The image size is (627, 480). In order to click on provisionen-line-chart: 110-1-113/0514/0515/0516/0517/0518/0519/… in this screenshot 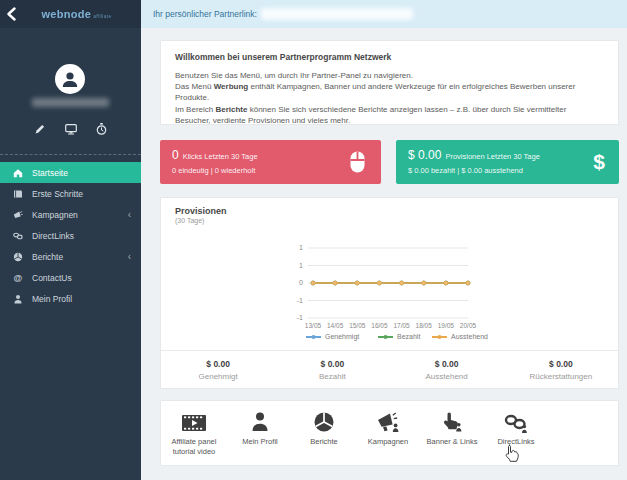, I will do `click(401, 295)`.